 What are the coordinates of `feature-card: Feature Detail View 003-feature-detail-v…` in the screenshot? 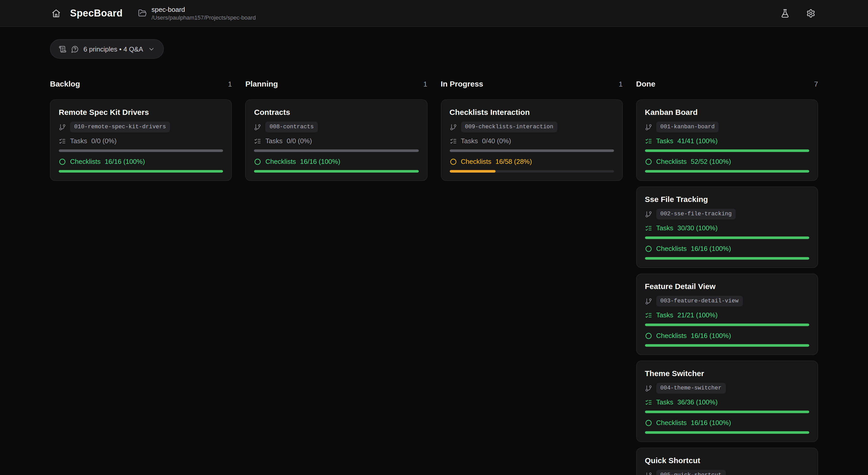 It's located at (727, 314).